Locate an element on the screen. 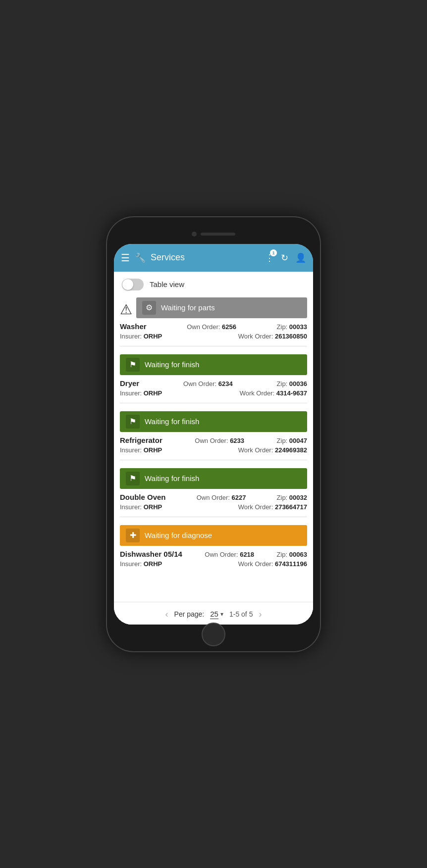 The width and height of the screenshot is (427, 868). status-bar-dryer: ⚑ Waiting for finish is located at coordinates (214, 365).